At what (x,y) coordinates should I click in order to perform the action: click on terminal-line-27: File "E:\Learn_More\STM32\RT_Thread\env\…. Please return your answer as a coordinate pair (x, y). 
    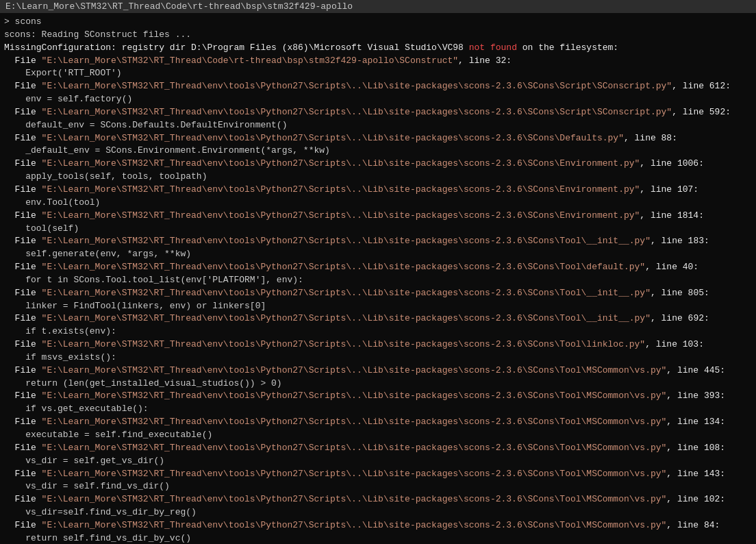
    Looking at the image, I should click on (378, 371).